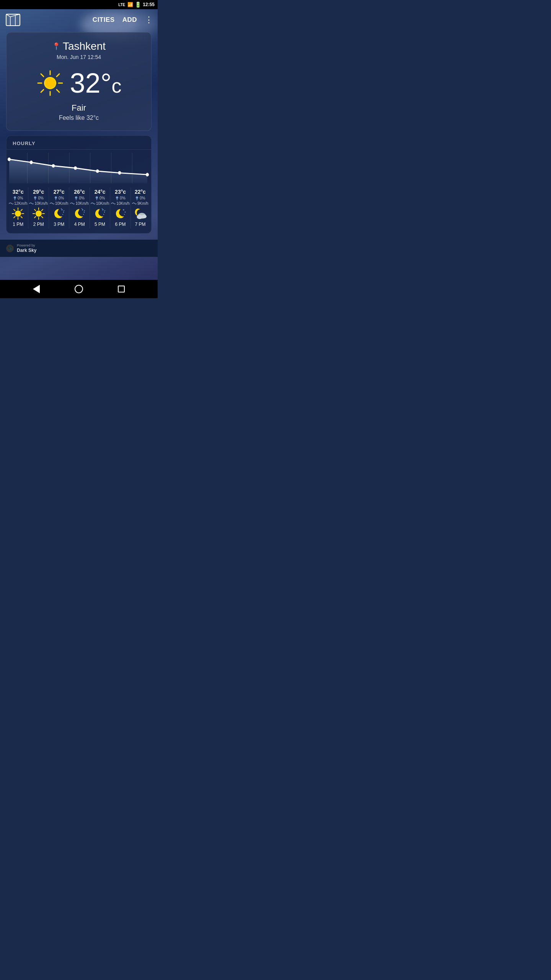 This screenshot has width=551, height=980. Describe the element at coordinates (18, 204) in the screenshot. I see `hour-wind-1pm: 12Km/h` at that location.